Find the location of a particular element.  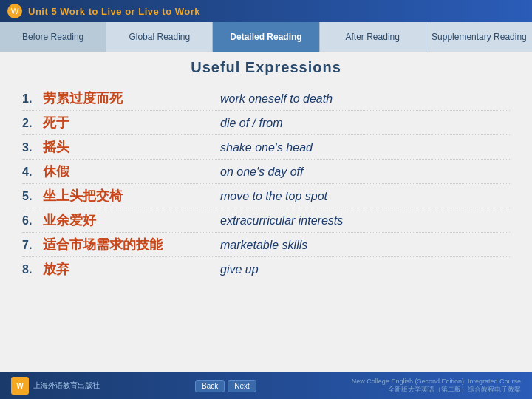

list-item: 7. 适合市场需求的技能 marketable skills is located at coordinates (266, 245).